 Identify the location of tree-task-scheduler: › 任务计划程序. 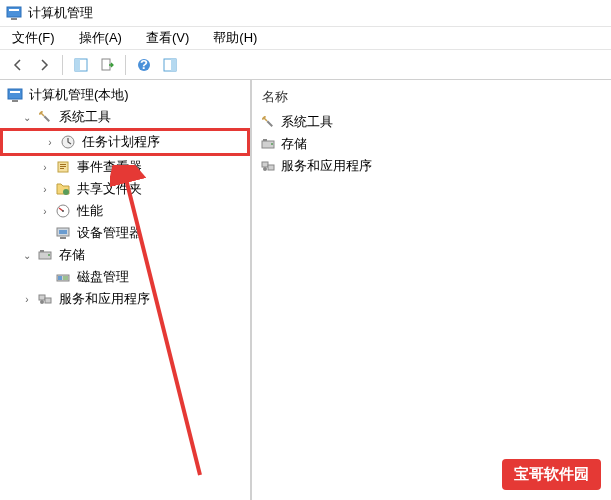
(106, 142).